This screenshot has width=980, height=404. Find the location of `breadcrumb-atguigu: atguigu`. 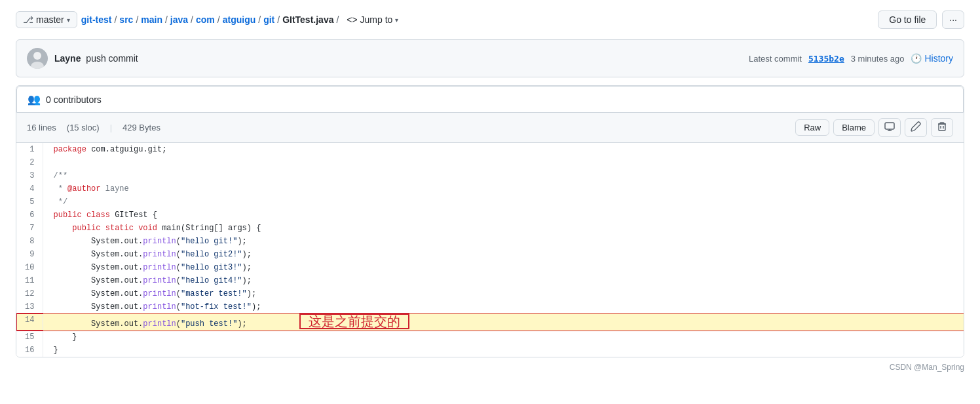

breadcrumb-atguigu: atguigu is located at coordinates (240, 20).